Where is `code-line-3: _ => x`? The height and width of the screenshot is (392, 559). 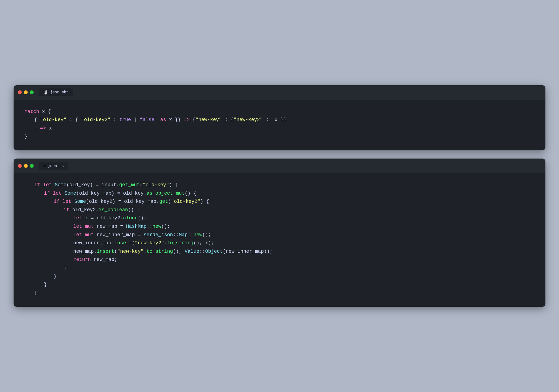
code-line-3: _ => x is located at coordinates (284, 128).